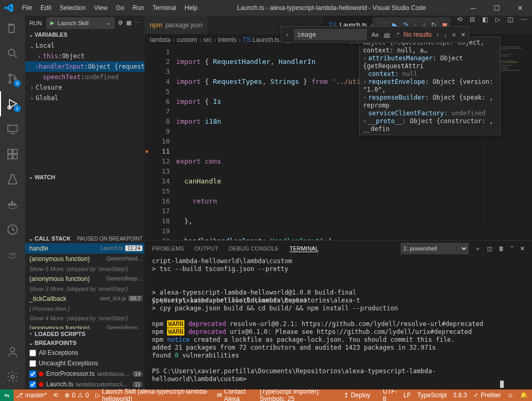  I want to click on settings-gear-icon, so click(13, 377).